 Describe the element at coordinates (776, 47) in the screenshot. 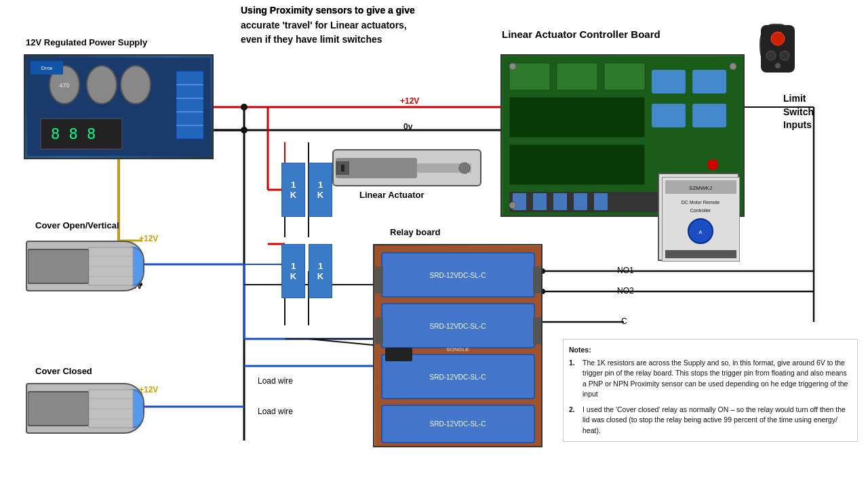

I see `remote-fob` at that location.